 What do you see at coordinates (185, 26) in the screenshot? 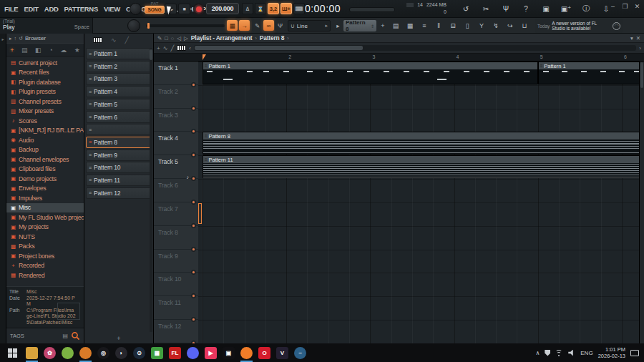
I see `master-pitch-slider` at bounding box center [185, 26].